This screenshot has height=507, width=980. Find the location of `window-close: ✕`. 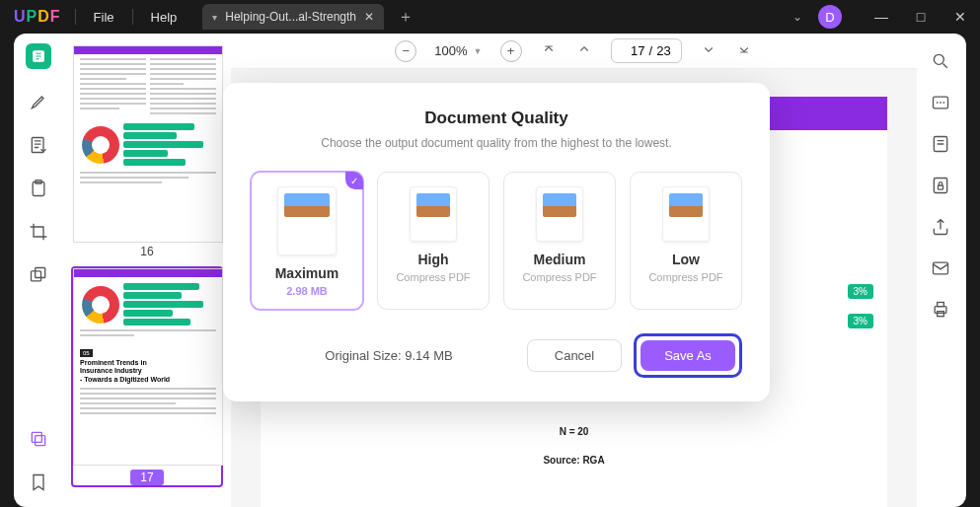

window-close: ✕ is located at coordinates (960, 17).